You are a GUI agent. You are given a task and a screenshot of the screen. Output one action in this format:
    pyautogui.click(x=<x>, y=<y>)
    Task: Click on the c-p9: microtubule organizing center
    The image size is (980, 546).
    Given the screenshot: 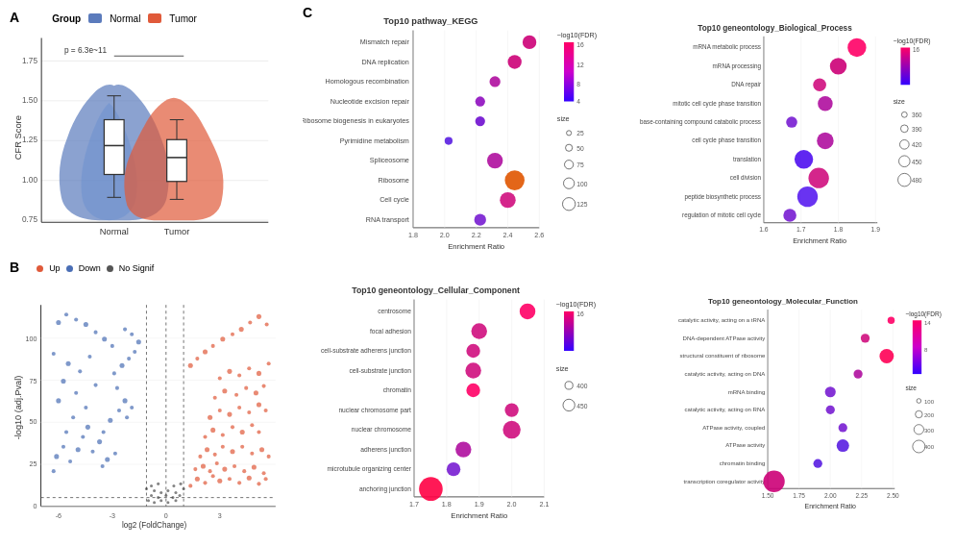 What is the action you would take?
    pyautogui.click(x=370, y=469)
    